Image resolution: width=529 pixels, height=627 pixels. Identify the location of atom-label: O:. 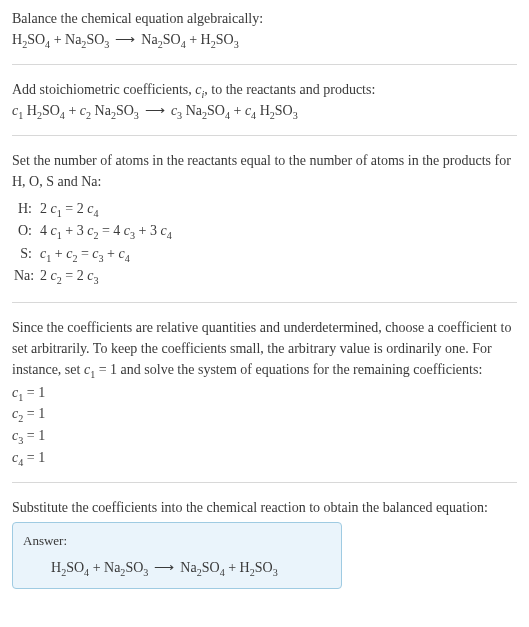
(27, 231).